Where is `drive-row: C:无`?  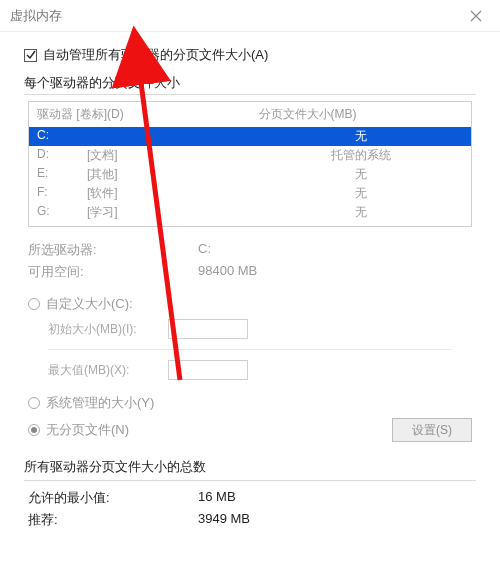
drive-row: C:无 is located at coordinates (250, 136).